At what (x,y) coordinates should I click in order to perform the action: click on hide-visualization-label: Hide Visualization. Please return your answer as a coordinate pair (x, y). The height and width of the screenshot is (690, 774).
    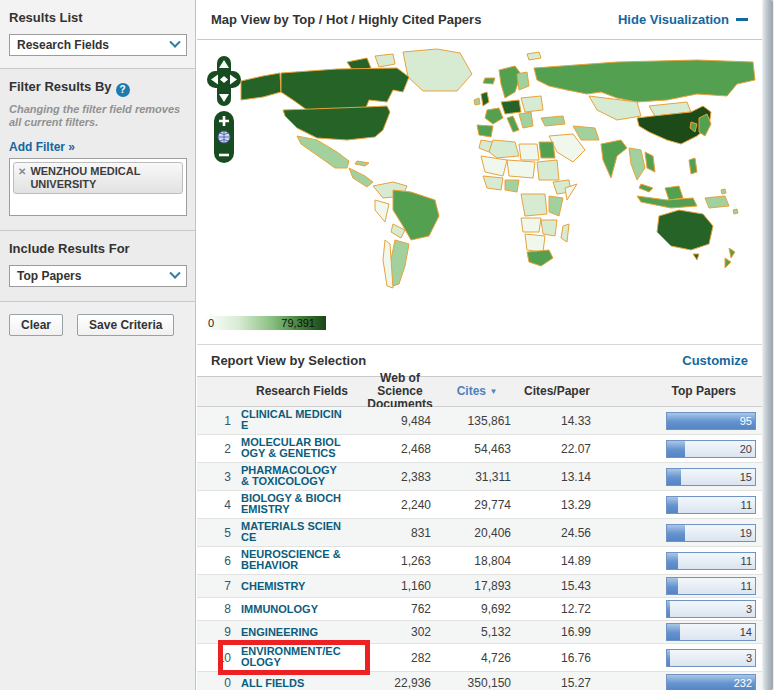
    Looking at the image, I should click on (674, 20).